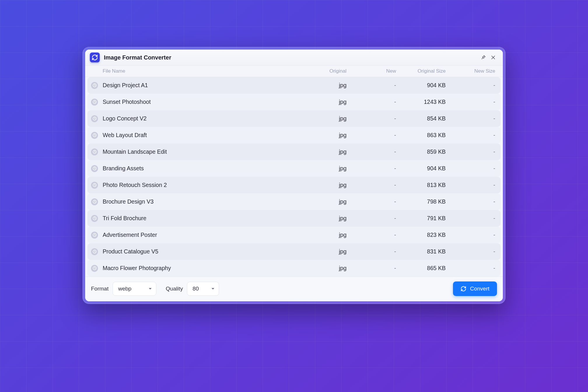 The height and width of the screenshot is (392, 588). Describe the element at coordinates (203, 289) in the screenshot. I see `quality-select: 80` at that location.